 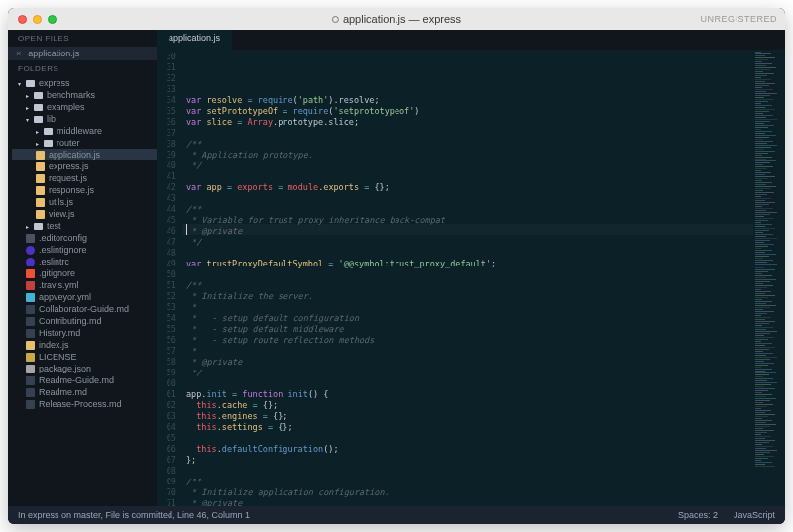 I want to click on minimap, so click(x=769, y=277).